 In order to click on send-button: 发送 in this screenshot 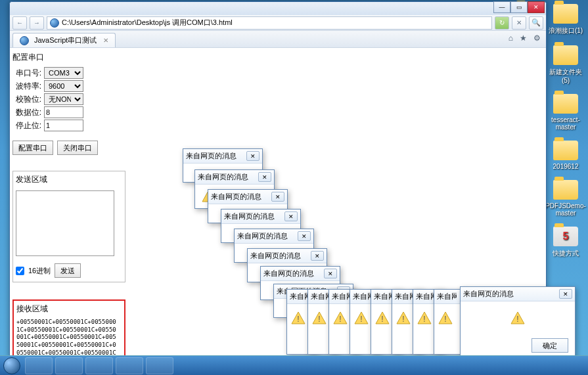, I will do `click(68, 271)`.